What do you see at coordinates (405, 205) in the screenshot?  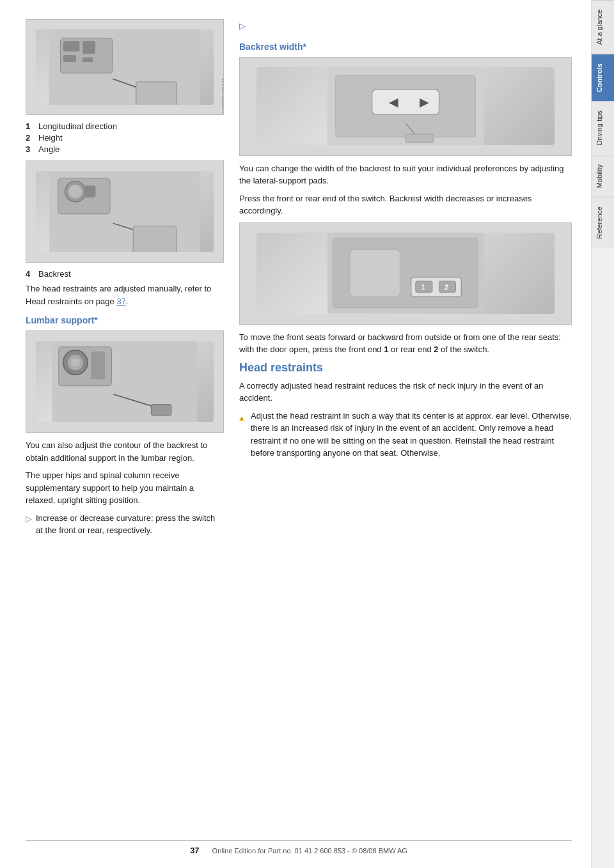 I see `backrest-press-text: Press the front or rear end of the switc…` at bounding box center [405, 205].